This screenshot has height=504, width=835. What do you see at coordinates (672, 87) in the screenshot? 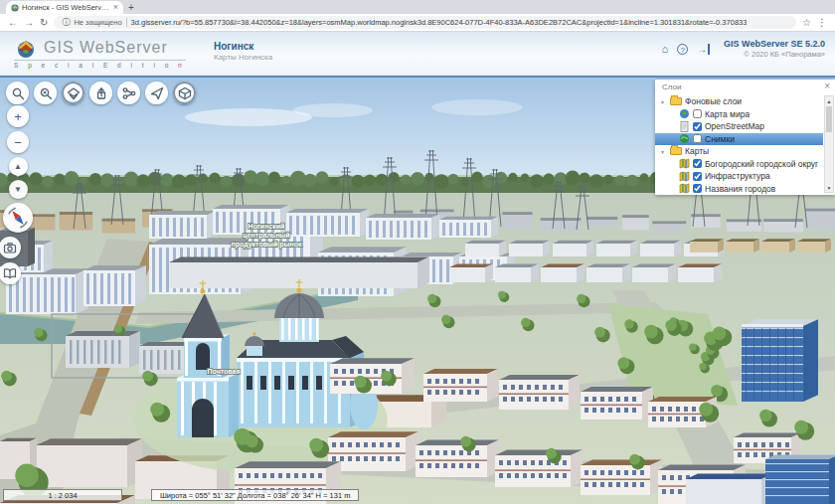
I see `layers-panel-title: Слои` at bounding box center [672, 87].